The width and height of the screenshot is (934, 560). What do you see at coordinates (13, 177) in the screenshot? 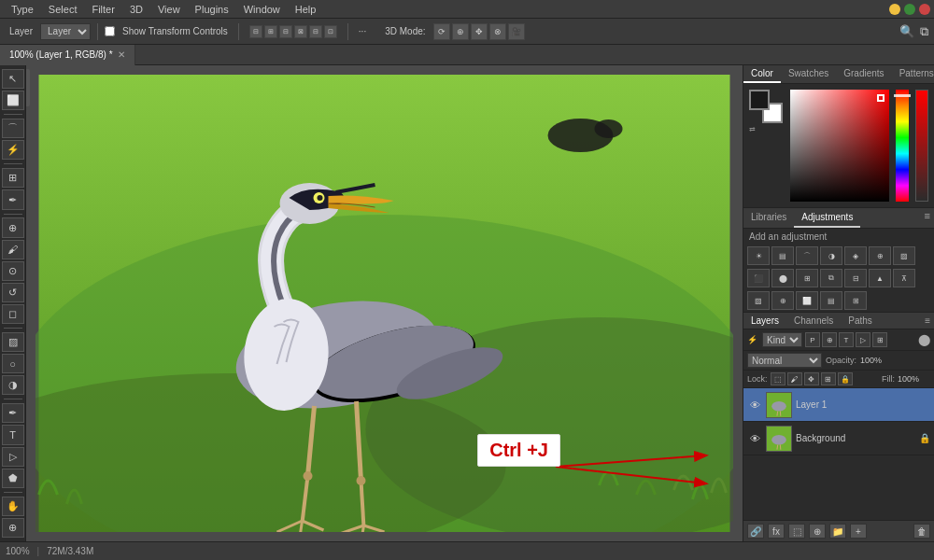
I see `crop-tool: ⊞` at bounding box center [13, 177].